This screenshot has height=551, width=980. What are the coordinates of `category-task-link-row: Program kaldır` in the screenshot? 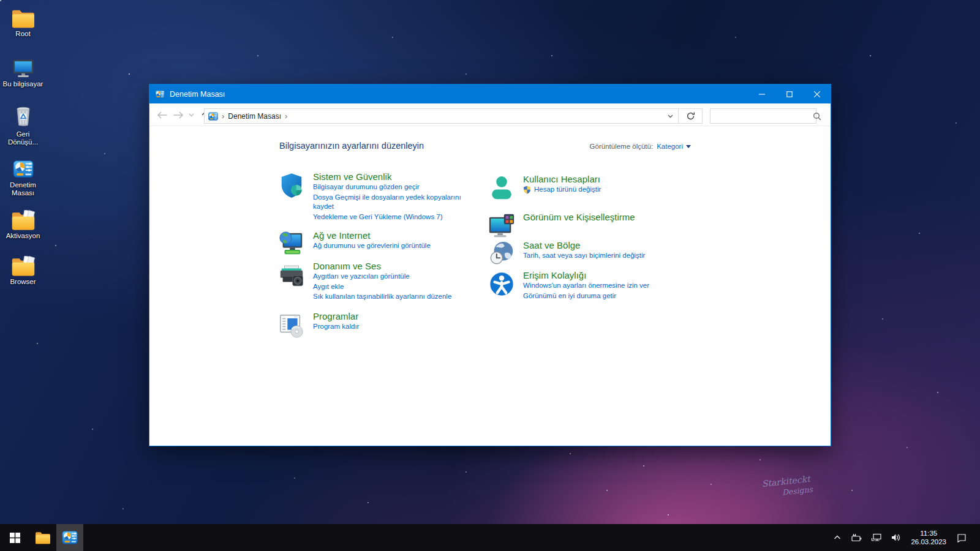 It's located at (336, 327).